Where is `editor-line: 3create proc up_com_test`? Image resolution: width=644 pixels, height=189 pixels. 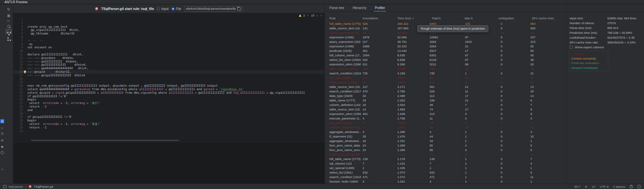 editor-line: 3create proc up_com_test is located at coordinates (169, 27).